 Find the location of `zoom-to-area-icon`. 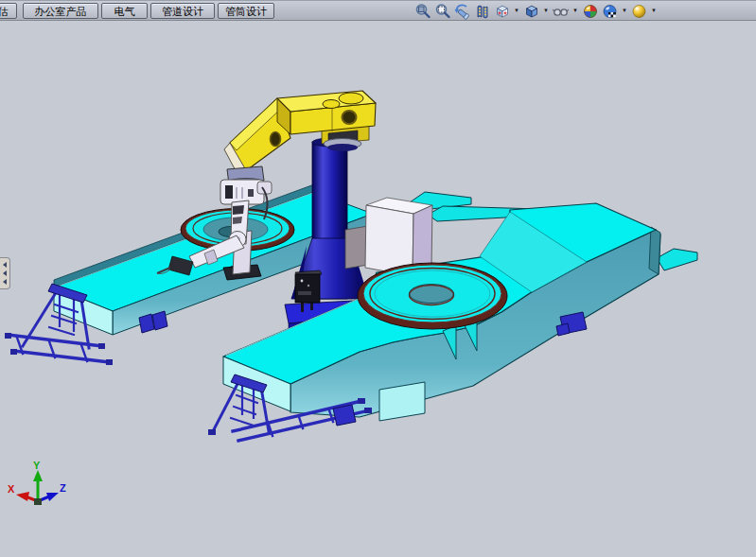

zoom-to-area-icon is located at coordinates (443, 11).